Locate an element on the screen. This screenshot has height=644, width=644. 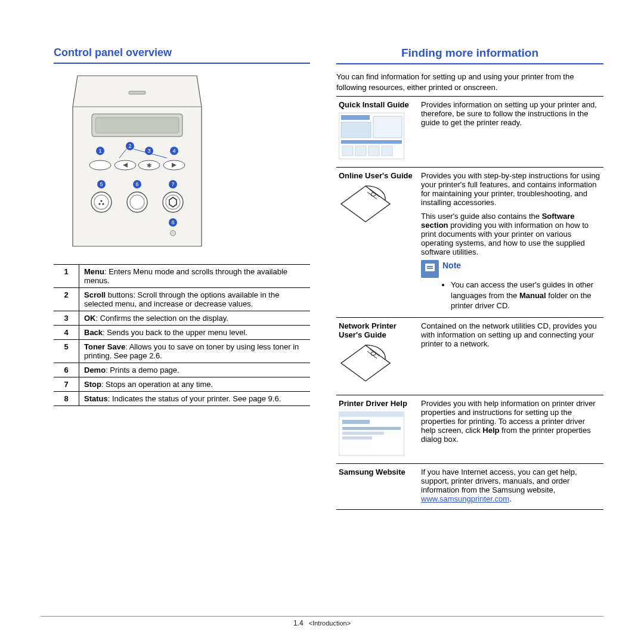
thumb-dlg is located at coordinates (377, 434).